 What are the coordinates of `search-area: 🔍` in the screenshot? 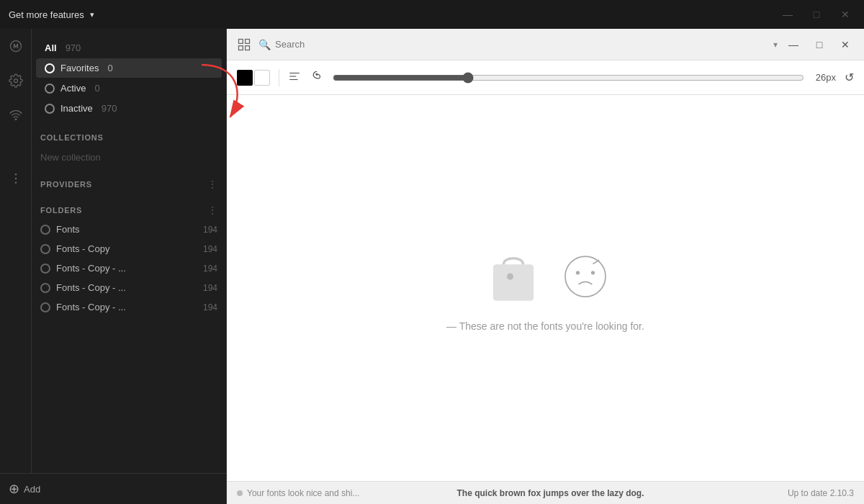 It's located at (513, 45).